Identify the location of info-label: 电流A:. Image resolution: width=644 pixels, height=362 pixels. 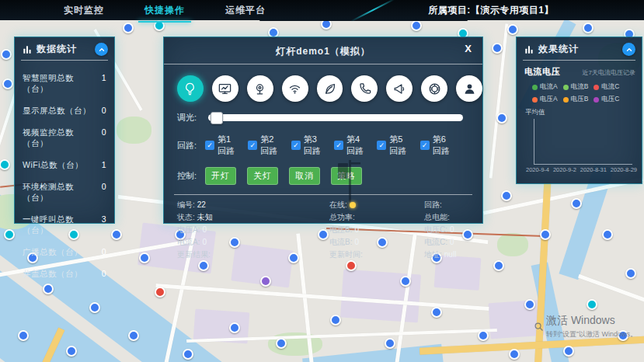
(188, 242).